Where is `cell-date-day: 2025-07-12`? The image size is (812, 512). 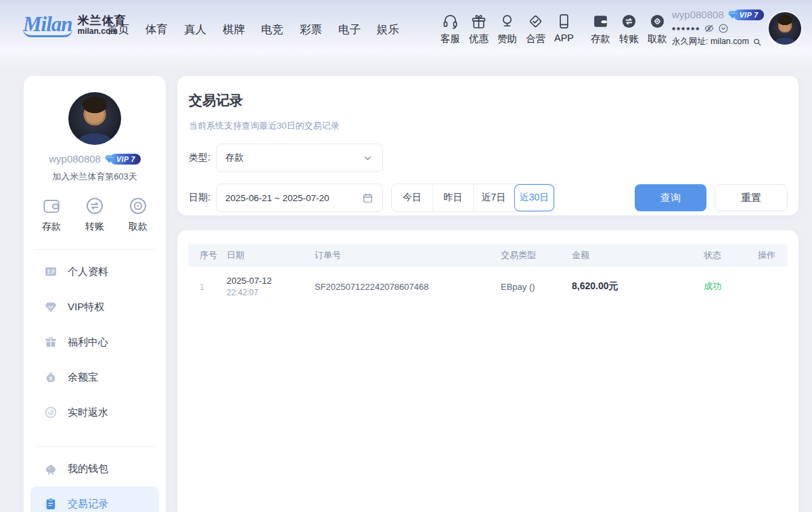
cell-date-day: 2025-07-12 is located at coordinates (271, 281).